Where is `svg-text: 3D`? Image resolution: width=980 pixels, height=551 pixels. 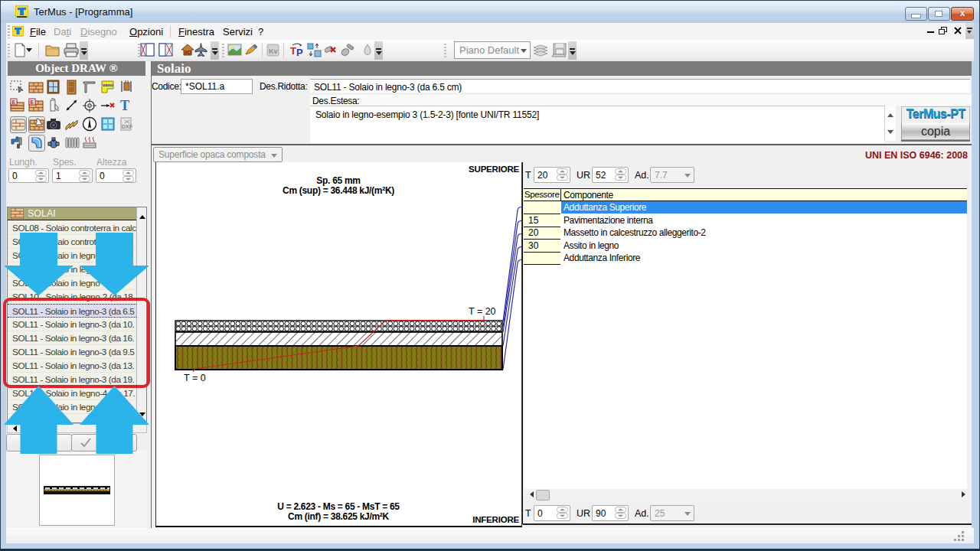
svg-text: 3D is located at coordinates (188, 52).